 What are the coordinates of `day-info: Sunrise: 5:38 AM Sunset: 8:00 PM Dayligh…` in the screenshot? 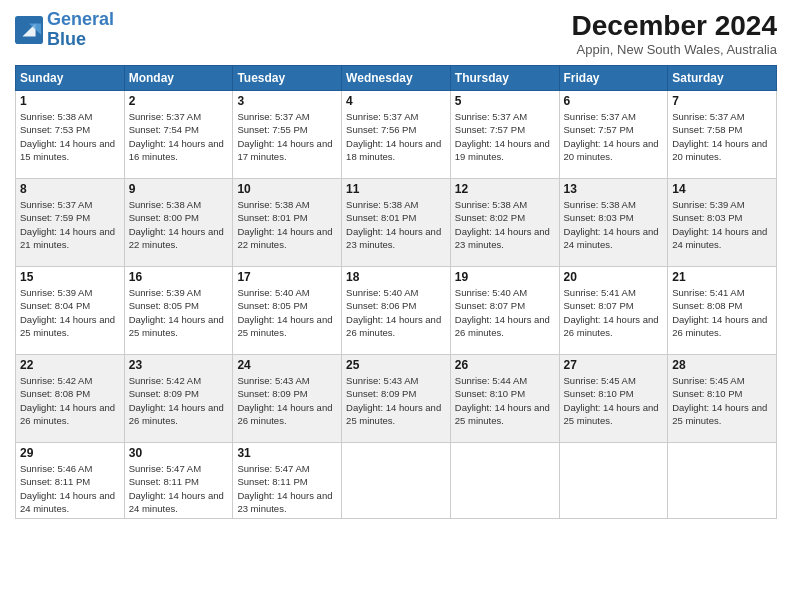 It's located at (179, 224).